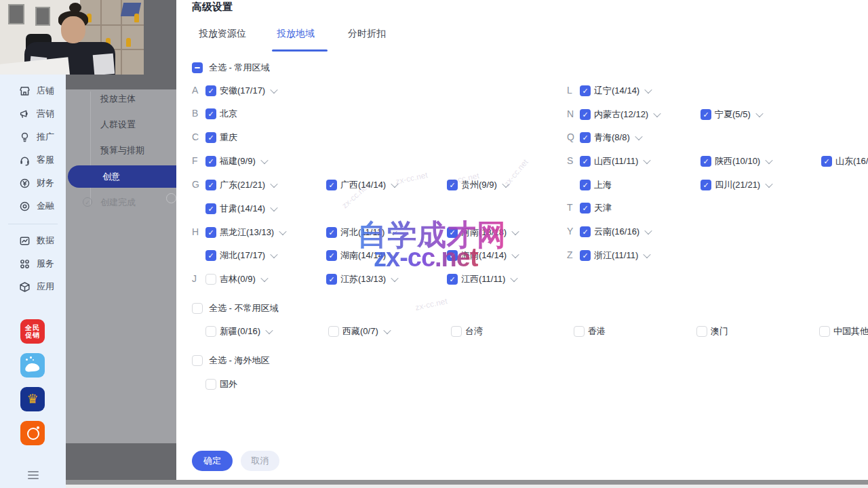 This screenshot has height=488, width=868. Describe the element at coordinates (118, 125) in the screenshot. I see `step-item: 人群设置` at that location.